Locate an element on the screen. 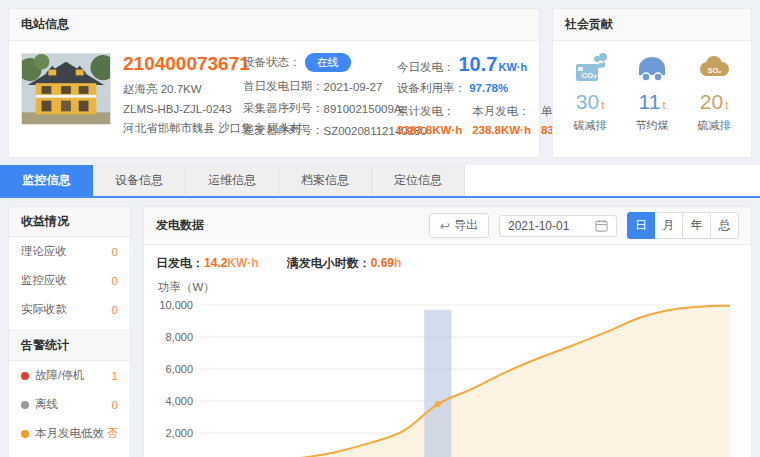  social-item-carbon: CO₂ 30t 碳减排 is located at coordinates (590, 93).